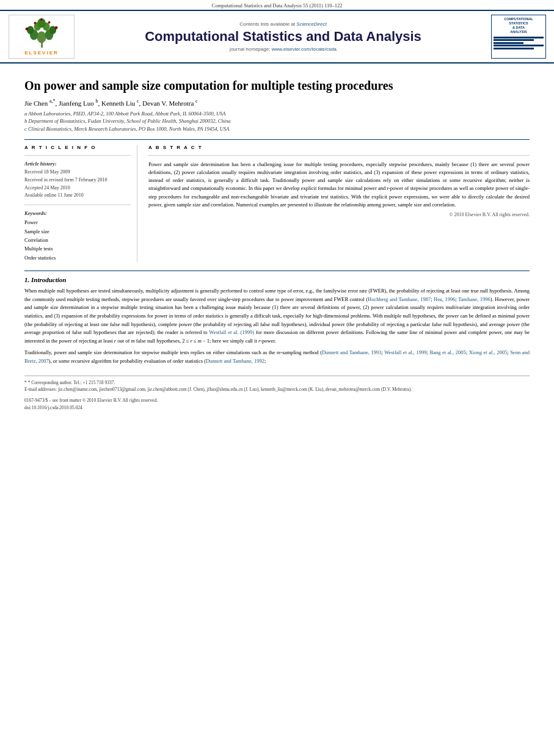 The image size is (554, 756). Describe the element at coordinates (277, 280) in the screenshot. I see `intro-title: 1. Introduction` at that location.